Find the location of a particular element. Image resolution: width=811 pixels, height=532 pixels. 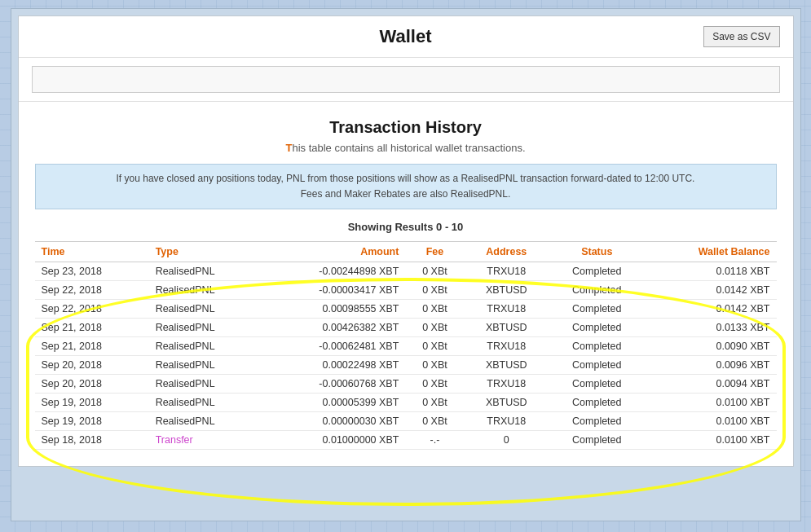

cell-type: Transfer is located at coordinates (205, 440).